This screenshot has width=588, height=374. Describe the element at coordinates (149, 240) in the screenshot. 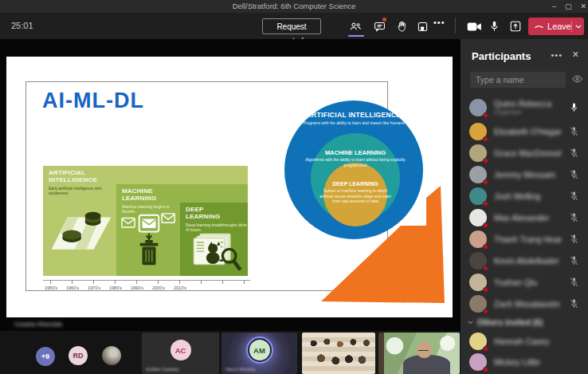

I see `spam-filter-icon` at that location.